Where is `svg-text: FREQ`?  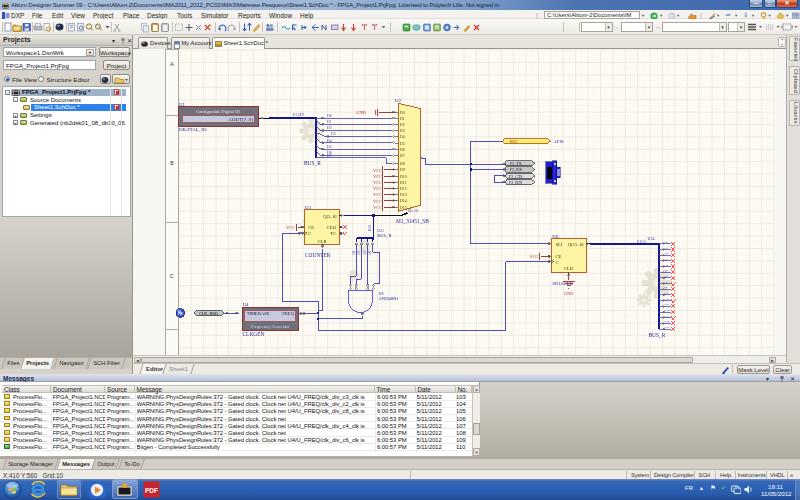
svg-text: FREQ is located at coordinates (288, 314).